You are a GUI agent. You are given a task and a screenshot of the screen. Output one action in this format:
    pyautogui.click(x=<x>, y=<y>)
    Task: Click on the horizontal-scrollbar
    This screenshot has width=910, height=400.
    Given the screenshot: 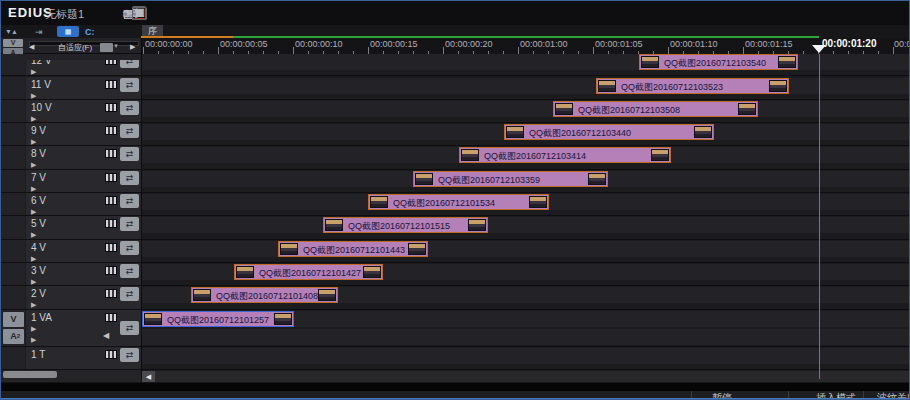 What is the action you would take?
    pyautogui.click(x=532, y=376)
    